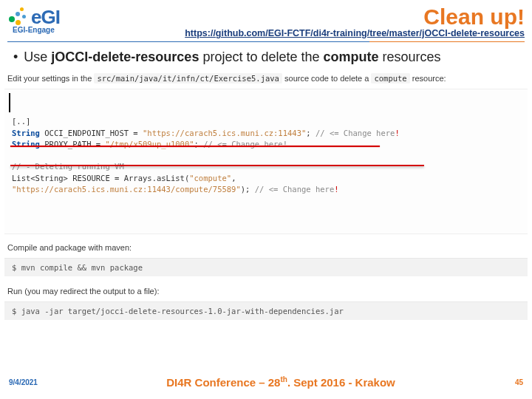  Describe the element at coordinates (390, 78) in the screenshot. I see `instr1-compute-code: compute` at that location.